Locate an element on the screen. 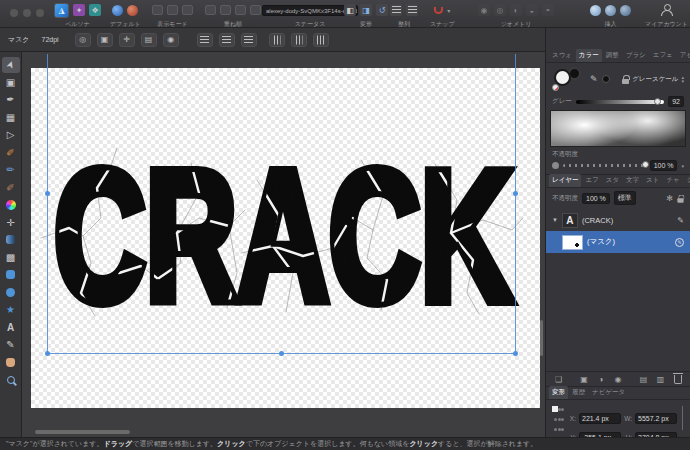  x-field: 221.4 px is located at coordinates (600, 418).